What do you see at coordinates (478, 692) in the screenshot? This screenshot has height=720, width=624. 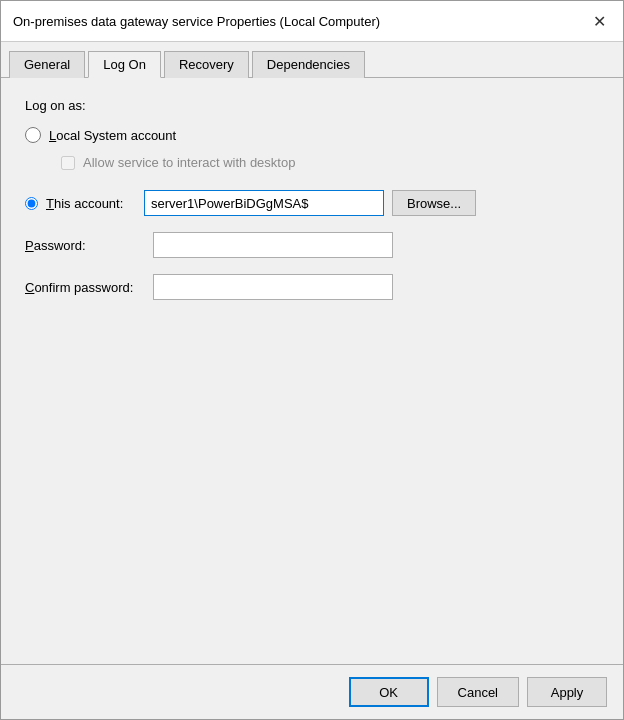 I see `cancel-button: Cancel` at bounding box center [478, 692].